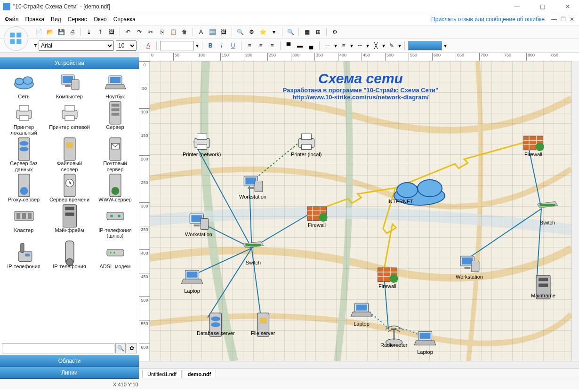 This screenshot has width=579, height=392. What do you see at coordinates (253, 187) in the screenshot?
I see `node-ws1: Workstation` at bounding box center [253, 187].